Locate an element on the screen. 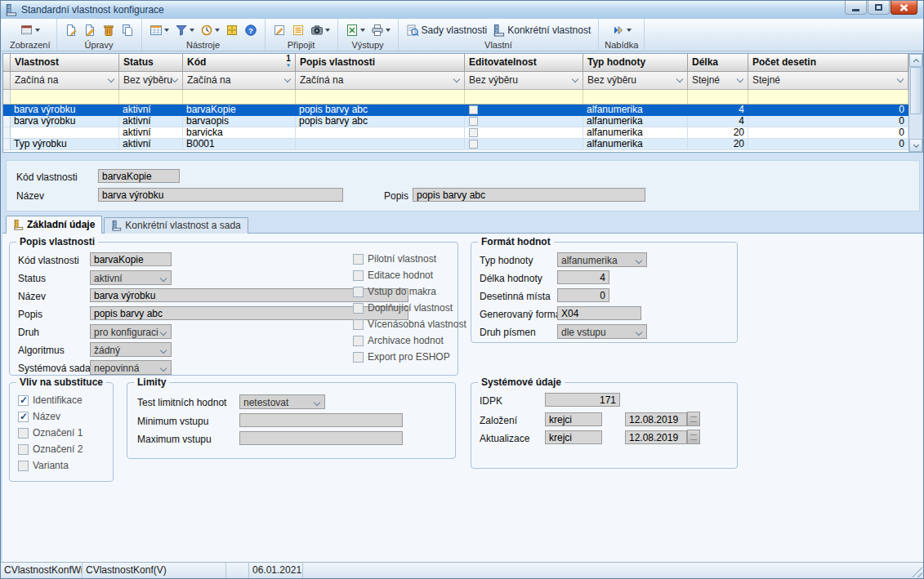 This screenshot has width=924, height=579. algoritmus-select: žádný is located at coordinates (131, 350).